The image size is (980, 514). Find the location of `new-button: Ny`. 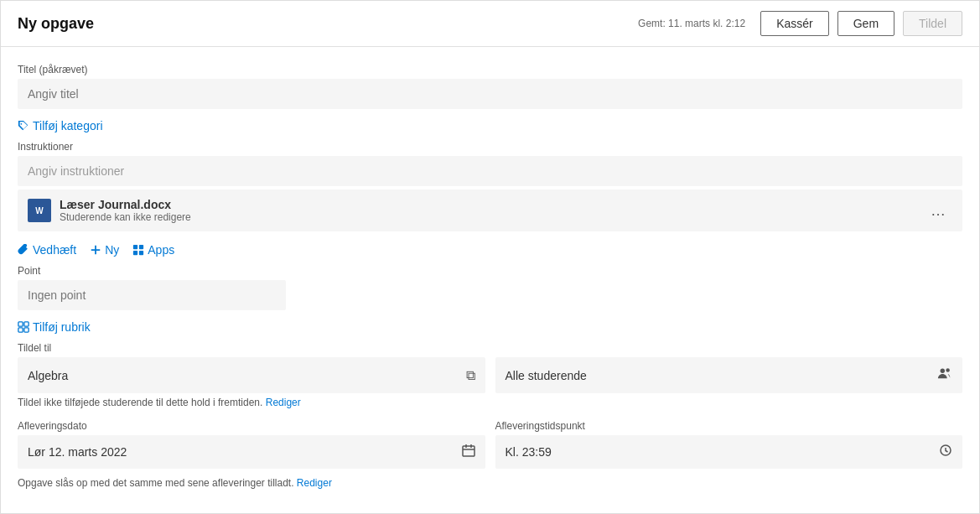

new-button: Ny is located at coordinates (104, 250).